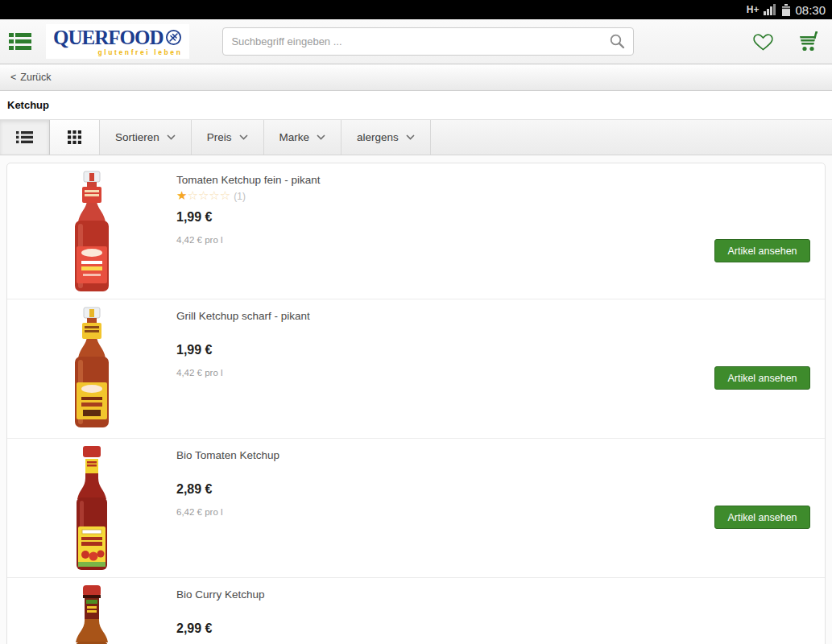  What do you see at coordinates (137, 137) in the screenshot?
I see `filter-label: Sortieren` at bounding box center [137, 137].